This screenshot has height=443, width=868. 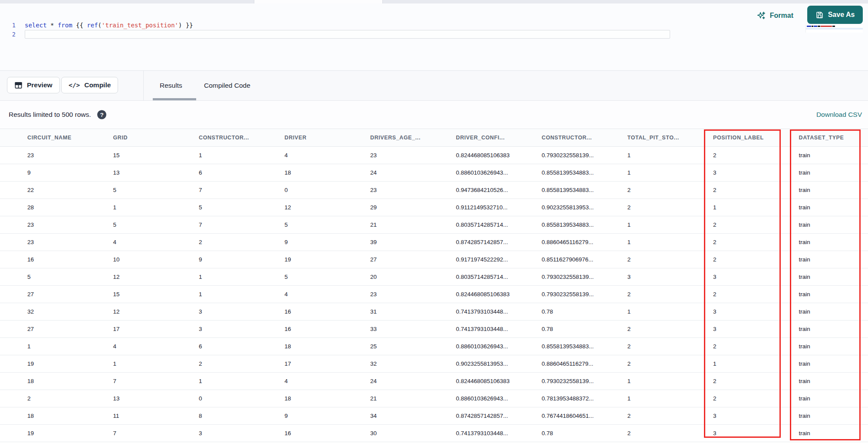 What do you see at coordinates (413, 433) in the screenshot?
I see `table-cell: 30` at bounding box center [413, 433].